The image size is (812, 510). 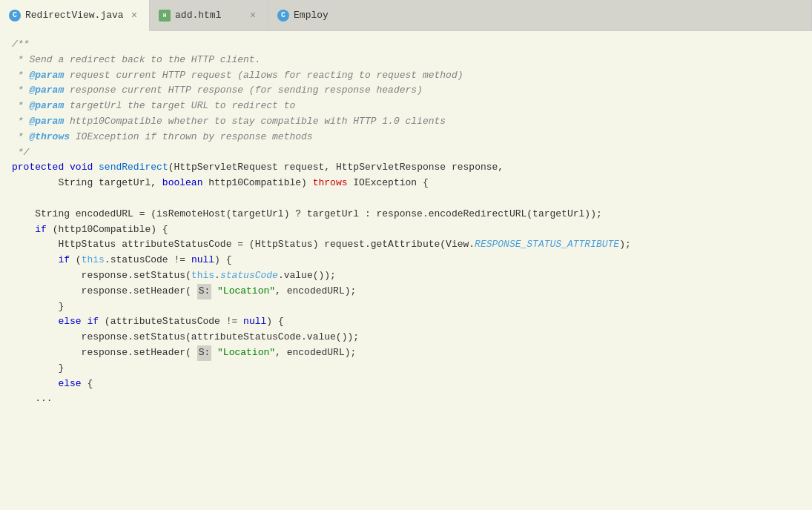 I want to click on tab-employ: C Employ, so click(x=540, y=15).